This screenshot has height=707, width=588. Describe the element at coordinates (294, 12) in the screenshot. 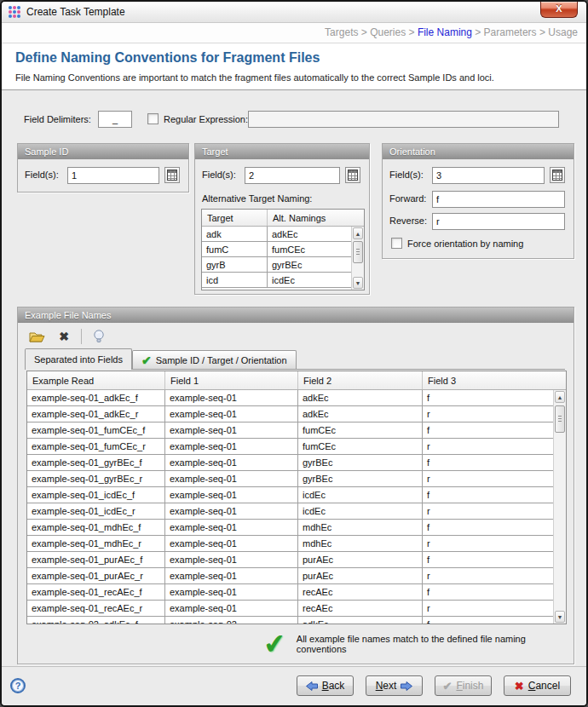

I see `title-bar: Create Task Template` at that location.